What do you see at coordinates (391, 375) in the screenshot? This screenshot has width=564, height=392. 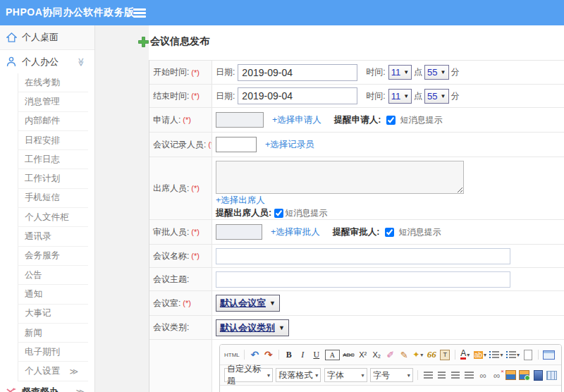 I see `editor-toolbar-row2: 自定义标题▾ 段落格式▾ 字体▾ 字号▾ ∞ ∞×` at bounding box center [391, 375].